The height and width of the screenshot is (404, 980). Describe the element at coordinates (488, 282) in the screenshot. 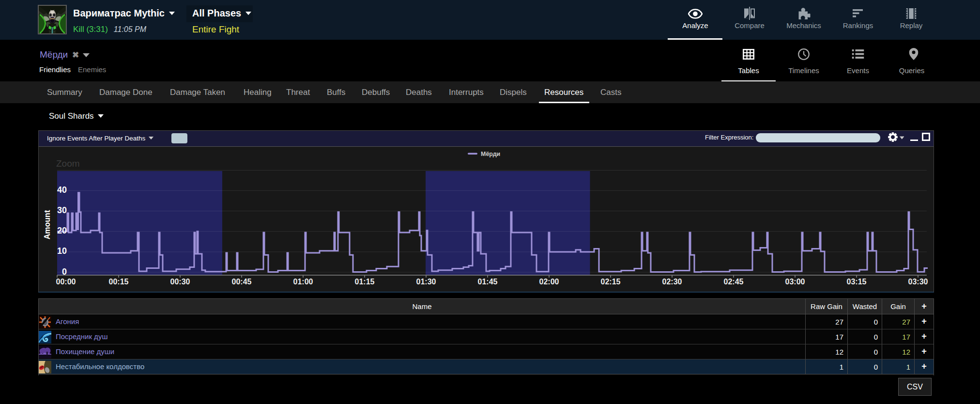

I see `svg-text: 01:45` at that location.